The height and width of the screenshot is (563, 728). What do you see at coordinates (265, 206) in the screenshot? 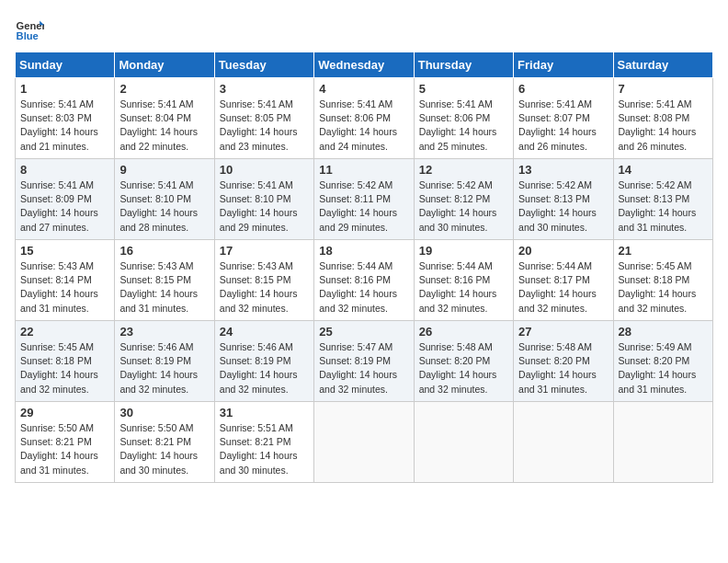
I see `day-info: Sunrise: 5:41 AMSunset: 8:10 PMDaylight:…` at bounding box center [265, 206].